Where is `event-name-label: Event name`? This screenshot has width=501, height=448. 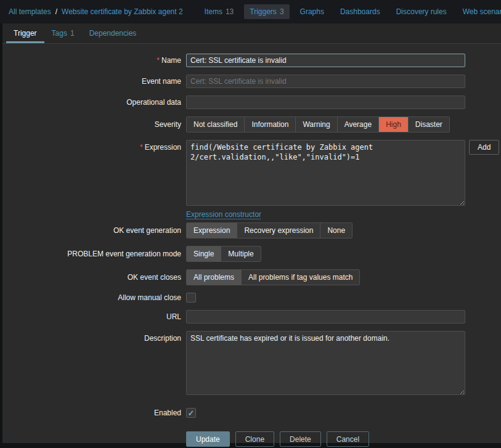
event-name-label: Event name is located at coordinates (92, 81).